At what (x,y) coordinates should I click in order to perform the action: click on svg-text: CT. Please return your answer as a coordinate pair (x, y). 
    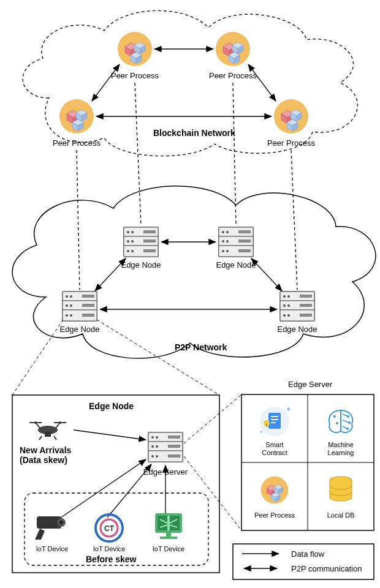
    Looking at the image, I should click on (109, 529).